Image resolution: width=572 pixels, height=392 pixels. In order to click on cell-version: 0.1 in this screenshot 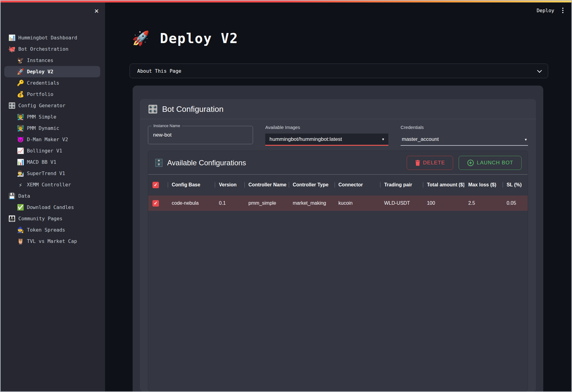, I will do `click(230, 203)`.